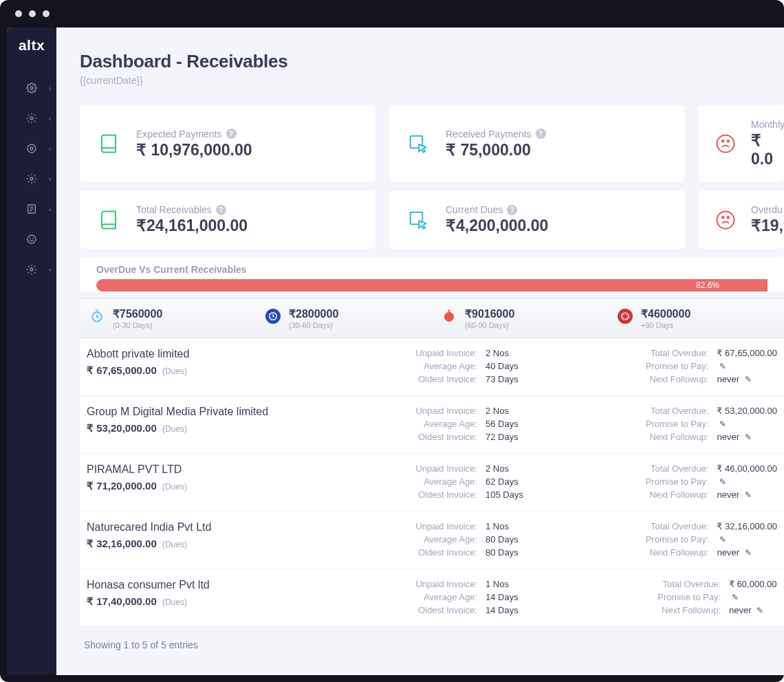 This screenshot has height=682, width=784. Describe the element at coordinates (192, 226) in the screenshot. I see `card-value: ₹24,161,000.00` at that location.